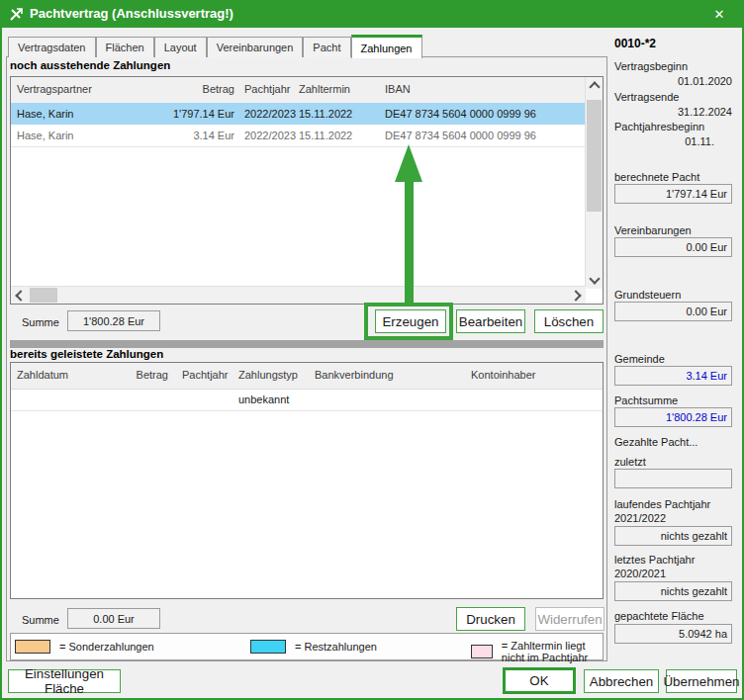  What do you see at coordinates (677, 230) in the screenshot?
I see `vereinbarungen-label: Vereinbarungen` at bounding box center [677, 230].